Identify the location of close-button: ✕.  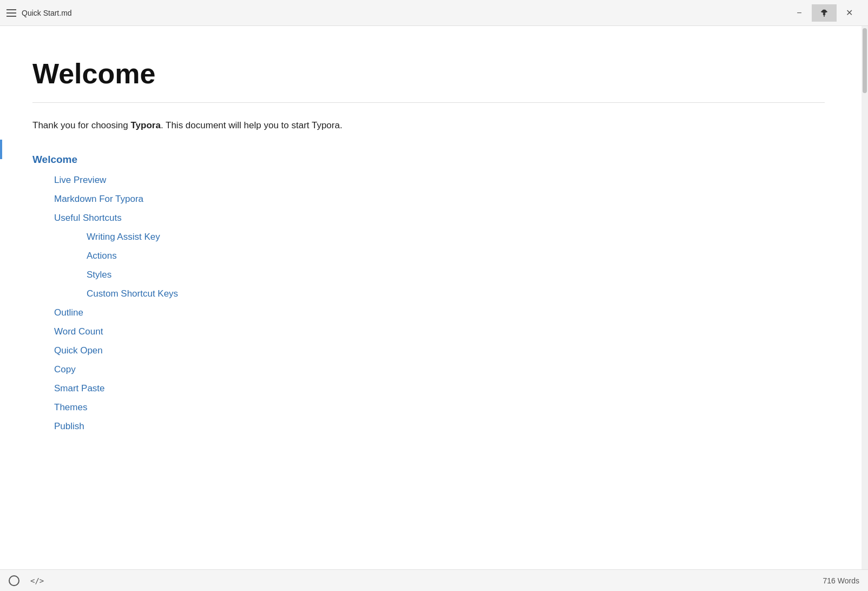
(849, 13).